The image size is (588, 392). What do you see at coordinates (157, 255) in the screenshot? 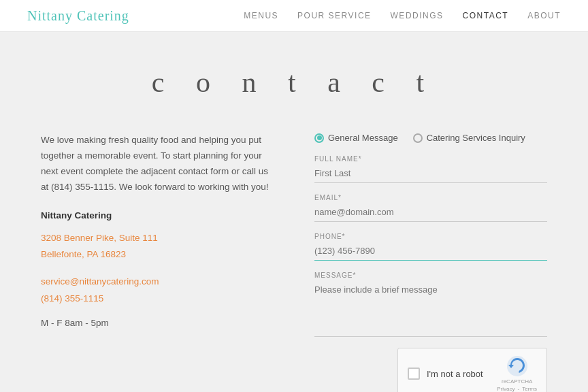
I see `address-line2: Bellefonte, PA 16823` at bounding box center [157, 255].